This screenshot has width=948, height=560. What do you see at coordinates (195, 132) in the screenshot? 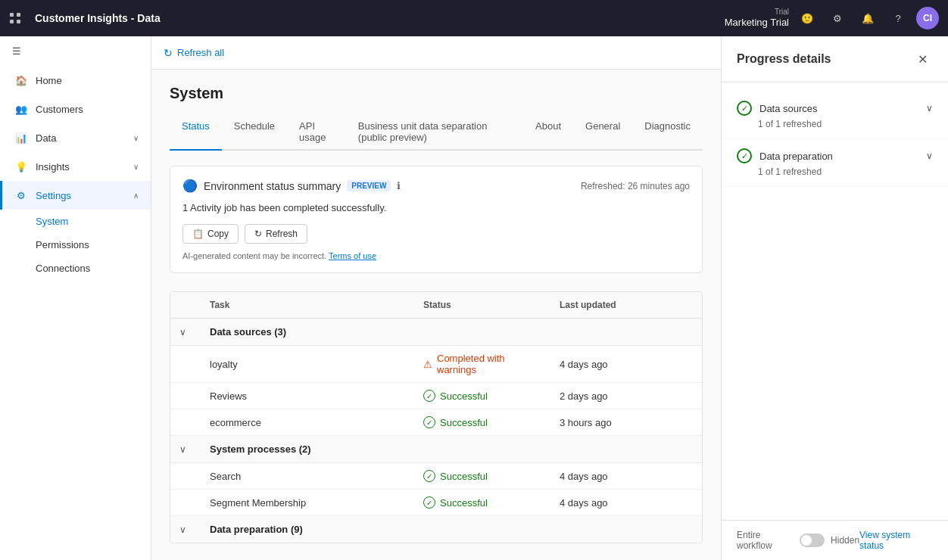
I see `tab-status: Status` at bounding box center [195, 132].